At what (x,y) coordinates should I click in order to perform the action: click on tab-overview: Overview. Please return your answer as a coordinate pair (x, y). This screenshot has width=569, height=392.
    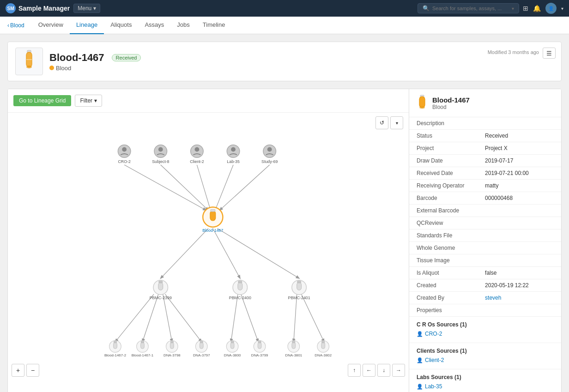
    Looking at the image, I should click on (51, 25).